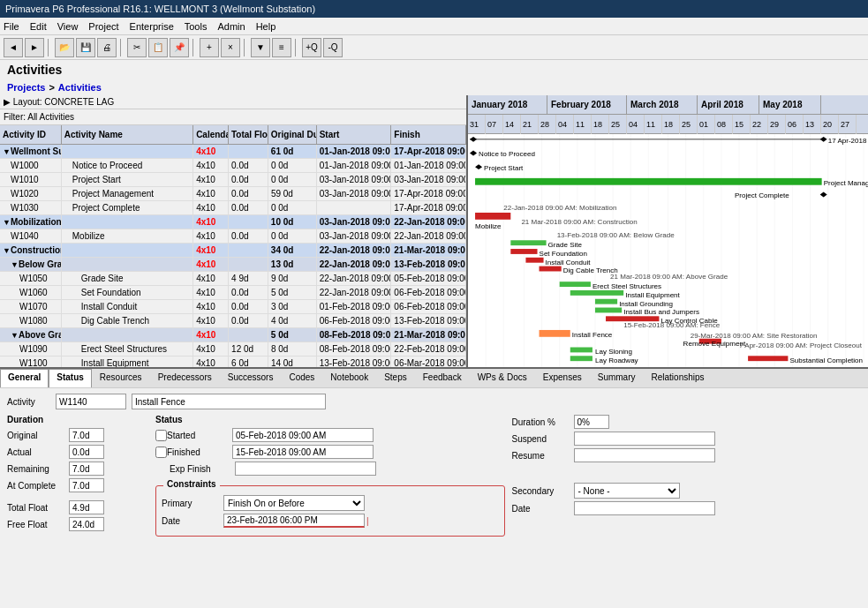 This screenshot has height=608, width=868. What do you see at coordinates (79, 87) in the screenshot?
I see `activities-link: Activities` at bounding box center [79, 87].